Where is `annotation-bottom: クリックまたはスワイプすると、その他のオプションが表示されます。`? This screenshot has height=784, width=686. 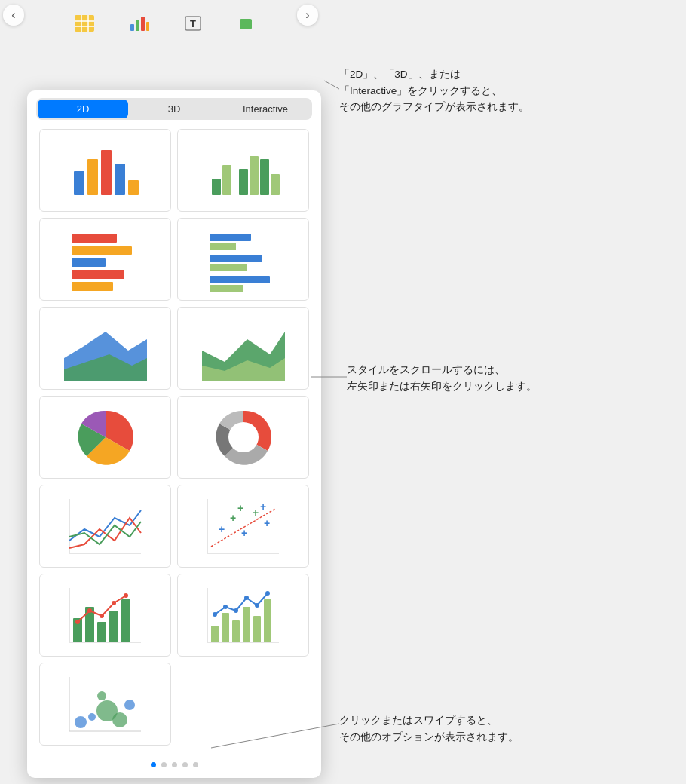
annotation-bottom: クリックまたはスワイプすると、その他のオプションが表示されます。 is located at coordinates (482, 728).